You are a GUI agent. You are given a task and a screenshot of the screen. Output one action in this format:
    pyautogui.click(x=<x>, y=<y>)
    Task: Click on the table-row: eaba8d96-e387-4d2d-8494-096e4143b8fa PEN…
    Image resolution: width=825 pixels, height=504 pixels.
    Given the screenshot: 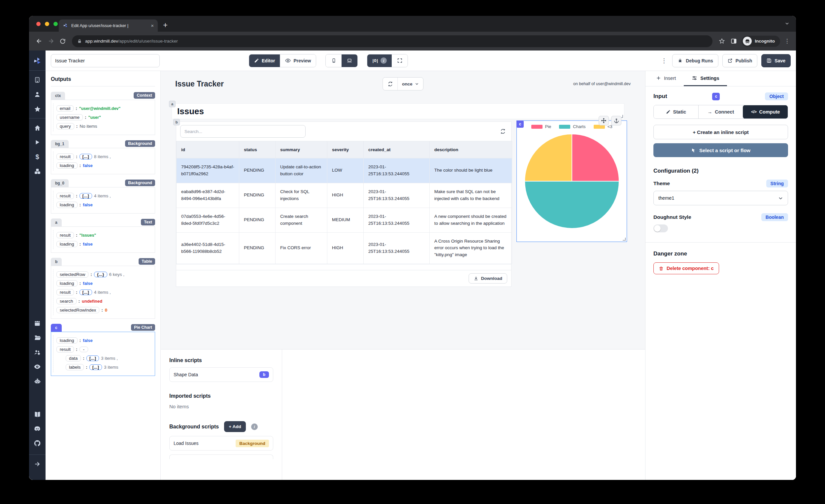 What is the action you would take?
    pyautogui.click(x=344, y=195)
    